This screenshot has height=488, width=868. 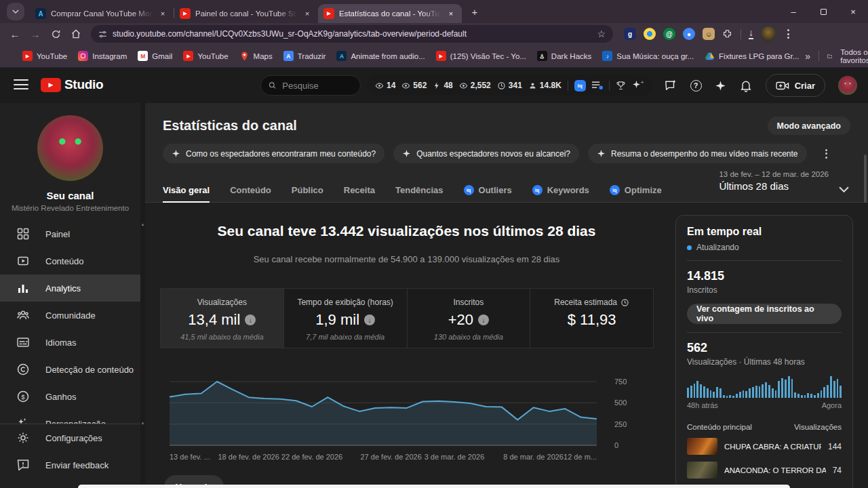 What do you see at coordinates (76, 34) in the screenshot?
I see `home-button` at bounding box center [76, 34].